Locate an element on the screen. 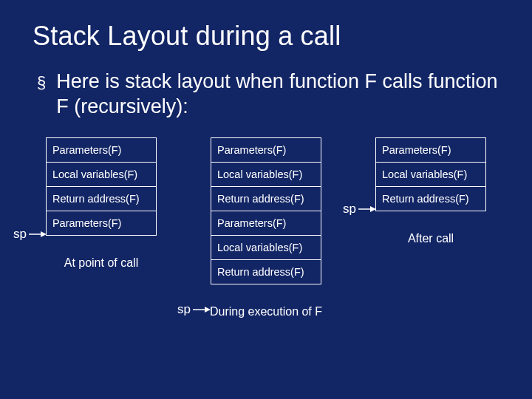  bullet-text: Here is stack layout when function F cal… is located at coordinates (278, 95).